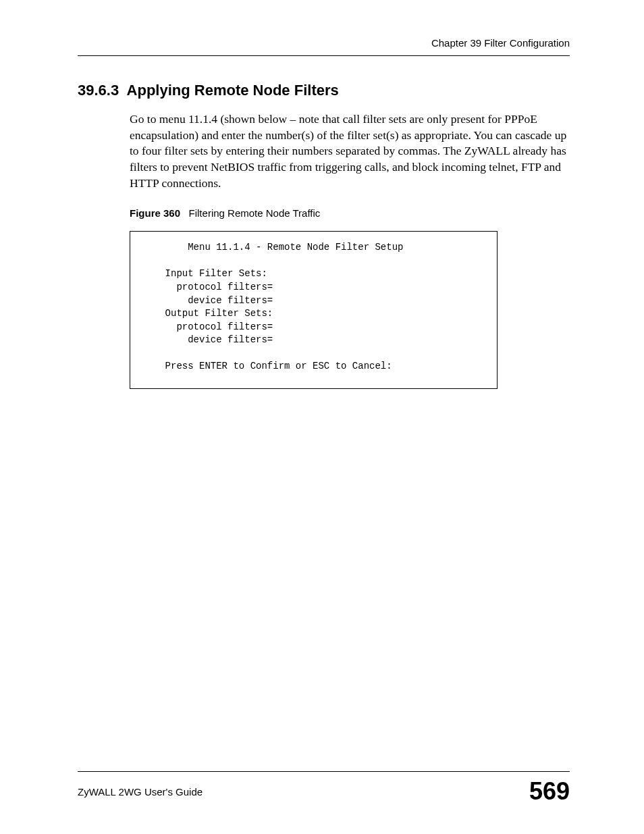 The height and width of the screenshot is (834, 644). What do you see at coordinates (350, 213) in the screenshot?
I see `figure-caption: Figure 360 Filtering Remote Node Traffic` at bounding box center [350, 213].